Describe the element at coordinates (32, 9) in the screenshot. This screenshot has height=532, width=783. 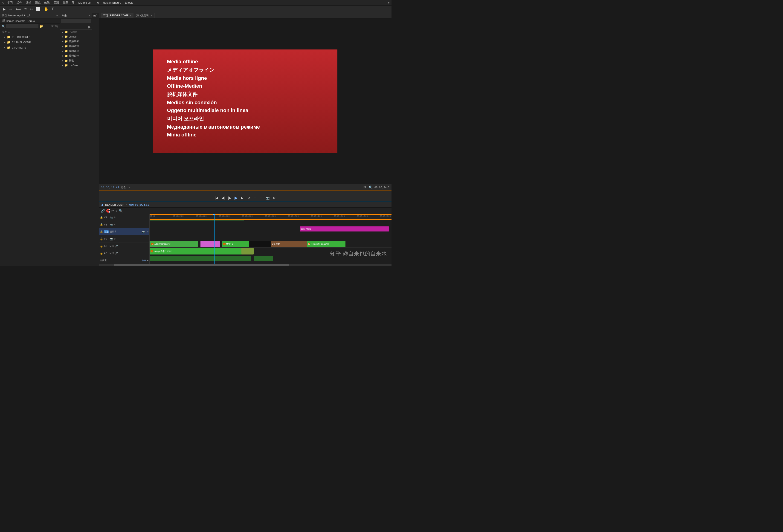
I see `razor-tool: ✂` at that location.